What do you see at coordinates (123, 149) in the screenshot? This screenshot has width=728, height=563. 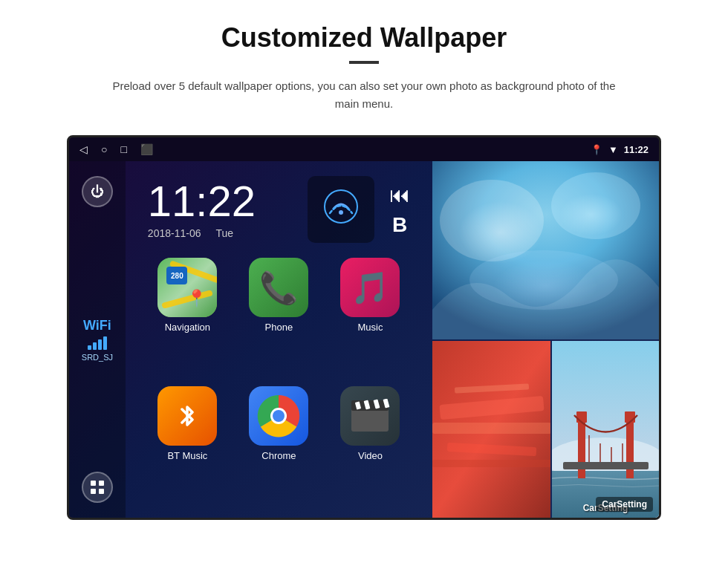 I see `recent-icon: □` at bounding box center [123, 149].